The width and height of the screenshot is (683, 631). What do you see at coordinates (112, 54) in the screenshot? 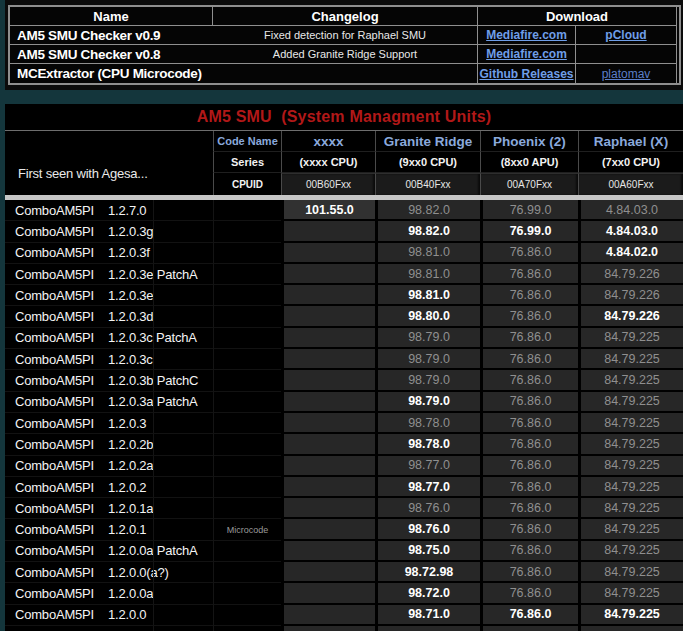
I see `tool-name: AM5 SMU Checker v0.8` at bounding box center [112, 54].